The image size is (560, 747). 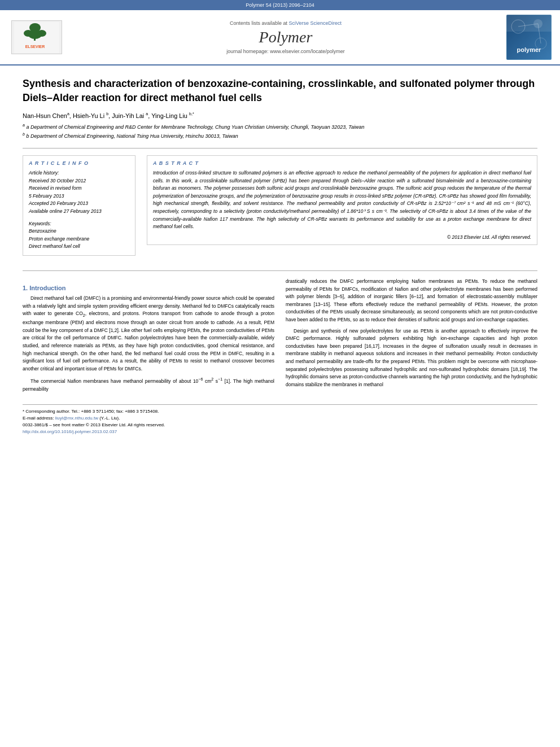 What do you see at coordinates (342, 163) in the screenshot?
I see `abstract-label: A B S T R A C T` at bounding box center [342, 163].